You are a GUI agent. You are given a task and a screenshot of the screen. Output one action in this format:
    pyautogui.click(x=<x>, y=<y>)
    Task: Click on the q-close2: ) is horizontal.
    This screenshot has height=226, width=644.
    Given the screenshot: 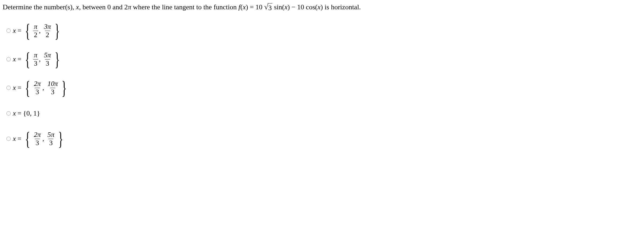 What is the action you would take?
    pyautogui.click(x=341, y=7)
    